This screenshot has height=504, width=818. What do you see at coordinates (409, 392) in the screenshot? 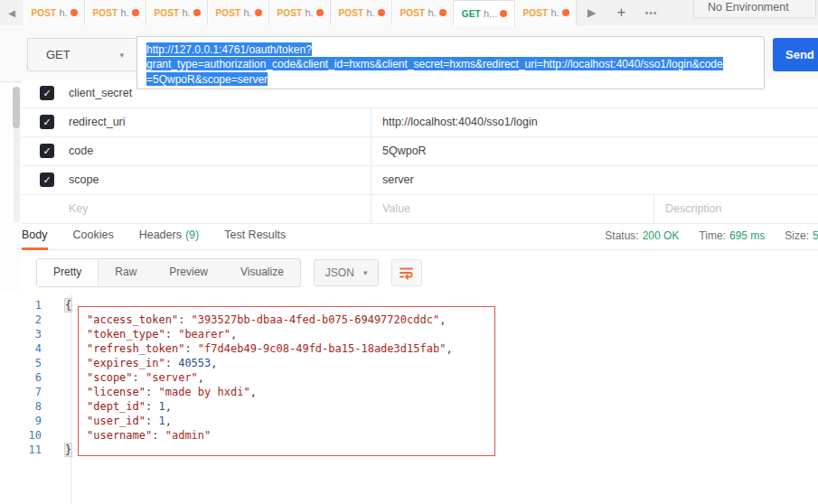
I see `code-line: 7"license": "made by hxdi",` at bounding box center [409, 392].